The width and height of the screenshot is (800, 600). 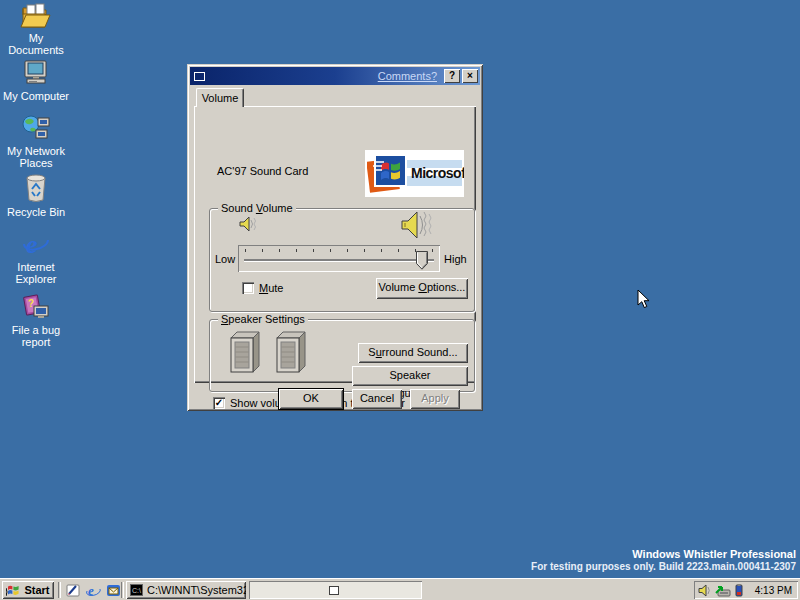 I want to click on desktop-icon-my-network-places: My Network Places, so click(x=36, y=142).